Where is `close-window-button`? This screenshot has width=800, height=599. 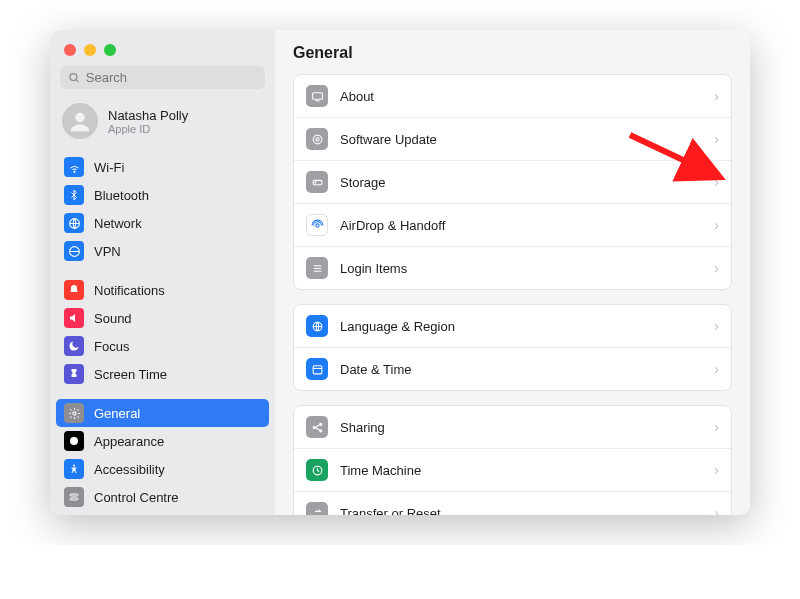
close-window-button is located at coordinates (70, 50).